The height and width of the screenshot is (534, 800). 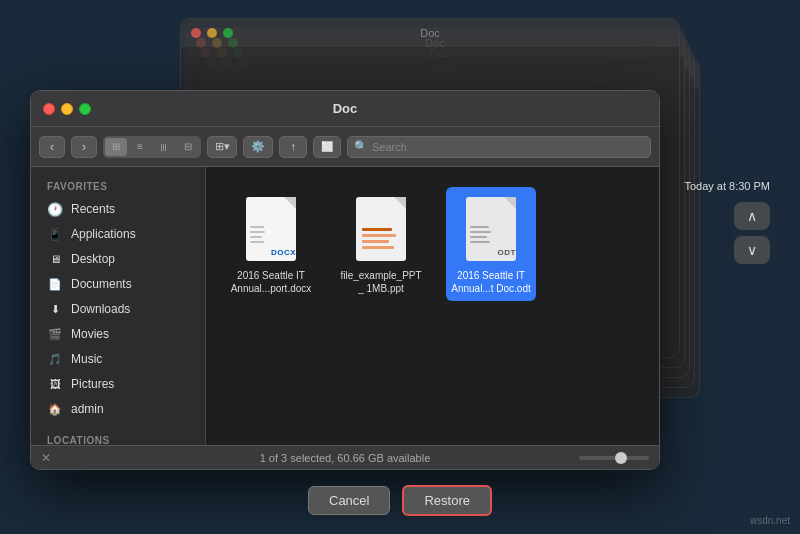 I want to click on sidebar-item-label: Documents, so click(x=102, y=284).